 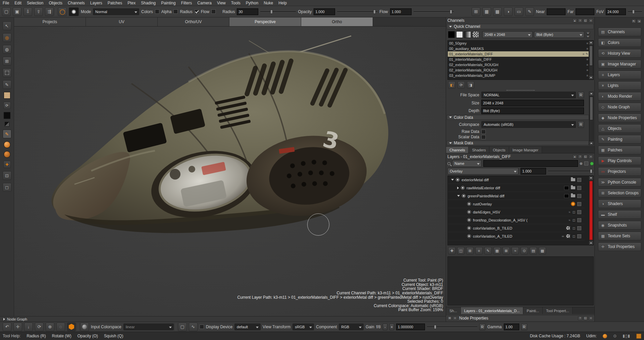 What do you see at coordinates (7, 145) in the screenshot?
I see `shader-sphere-icon` at bounding box center [7, 145].